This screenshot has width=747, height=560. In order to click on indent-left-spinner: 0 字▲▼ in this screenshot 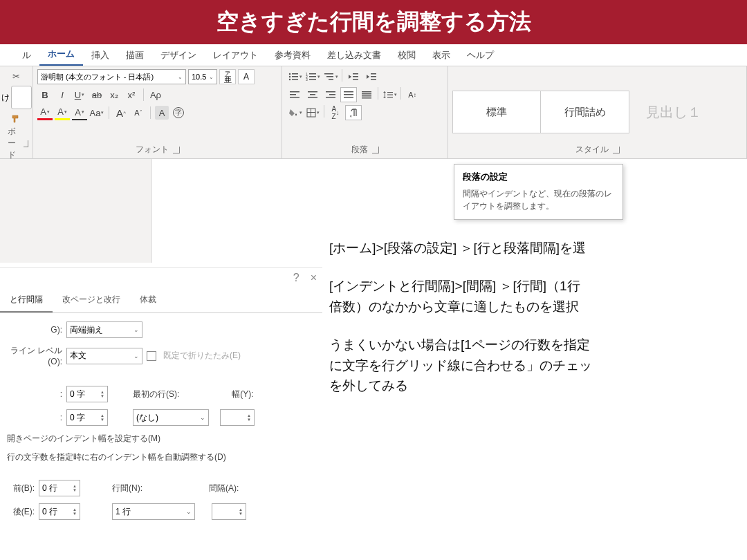, I will do `click(87, 394)`.